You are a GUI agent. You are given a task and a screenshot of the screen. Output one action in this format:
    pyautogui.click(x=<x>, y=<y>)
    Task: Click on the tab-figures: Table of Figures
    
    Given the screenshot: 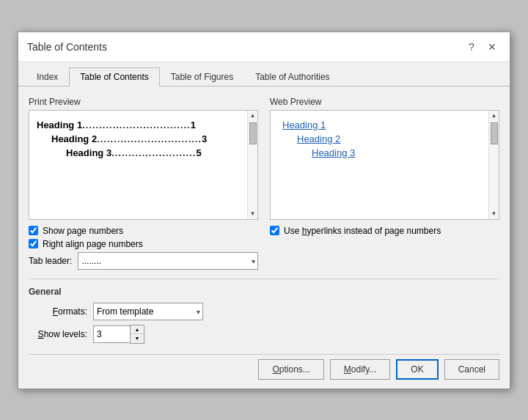 What is the action you would take?
    pyautogui.click(x=202, y=77)
    